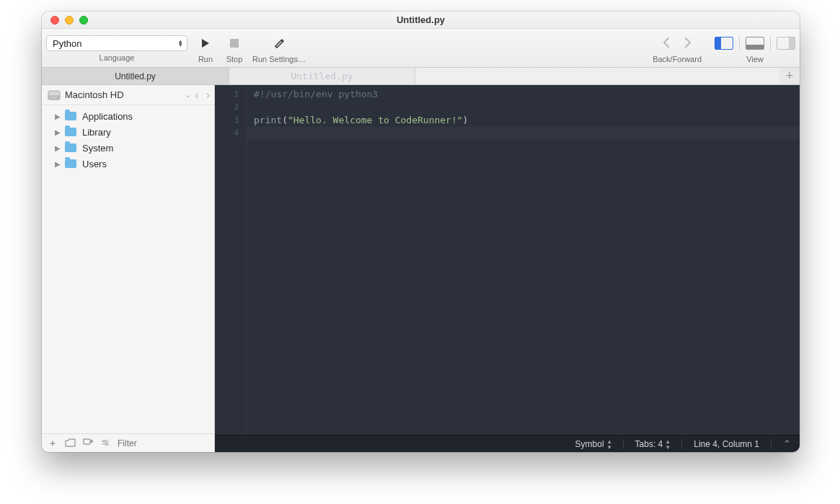 This screenshot has width=840, height=504. What do you see at coordinates (235, 59) in the screenshot?
I see `stop-caption: Stop` at bounding box center [235, 59].